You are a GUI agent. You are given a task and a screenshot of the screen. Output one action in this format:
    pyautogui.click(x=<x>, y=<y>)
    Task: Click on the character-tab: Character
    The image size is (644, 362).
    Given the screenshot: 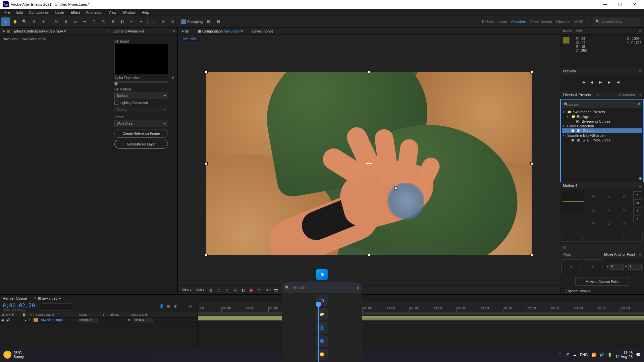 What is the action you would take?
    pyautogui.click(x=627, y=95)
    